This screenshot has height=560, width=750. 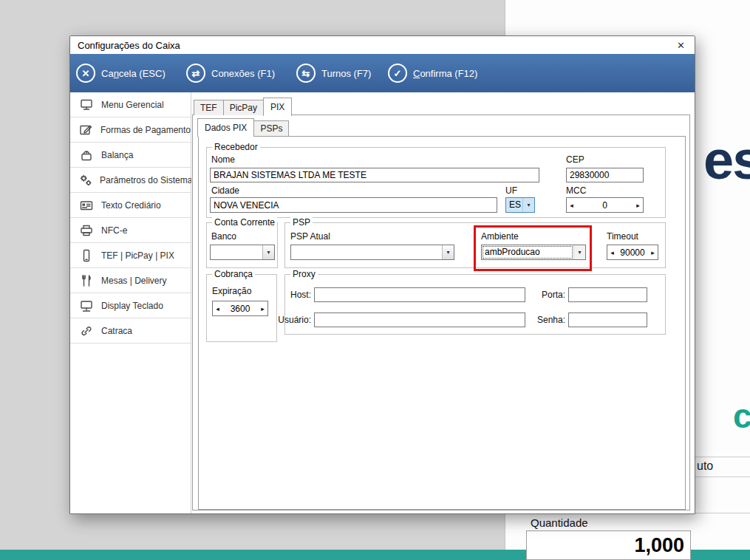 I want to click on label-part: Ca, so click(x=108, y=74).